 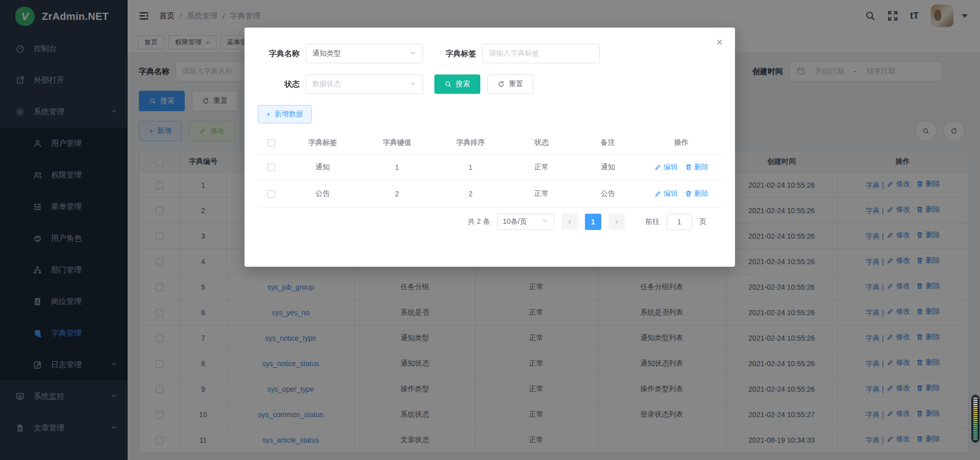 I want to click on prev-page-button: ‹, so click(x=570, y=222).